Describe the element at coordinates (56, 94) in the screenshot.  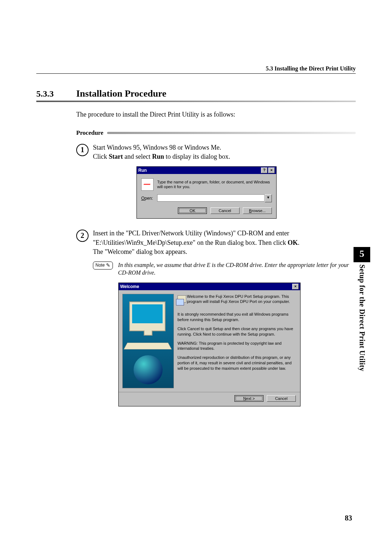
I see `section-number: 5.3.3` at that location.